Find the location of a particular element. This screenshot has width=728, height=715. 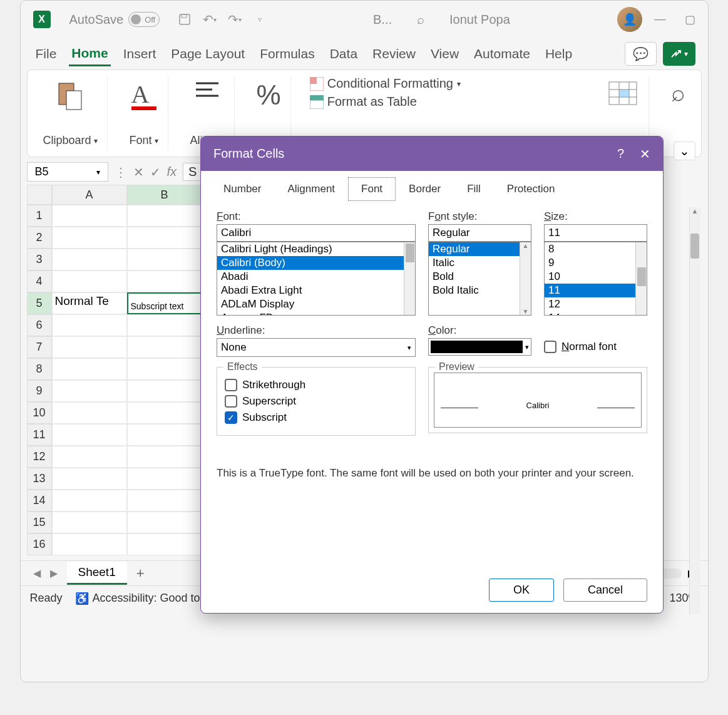

strikethrough-checkbox: Strikethrough is located at coordinates (316, 385).